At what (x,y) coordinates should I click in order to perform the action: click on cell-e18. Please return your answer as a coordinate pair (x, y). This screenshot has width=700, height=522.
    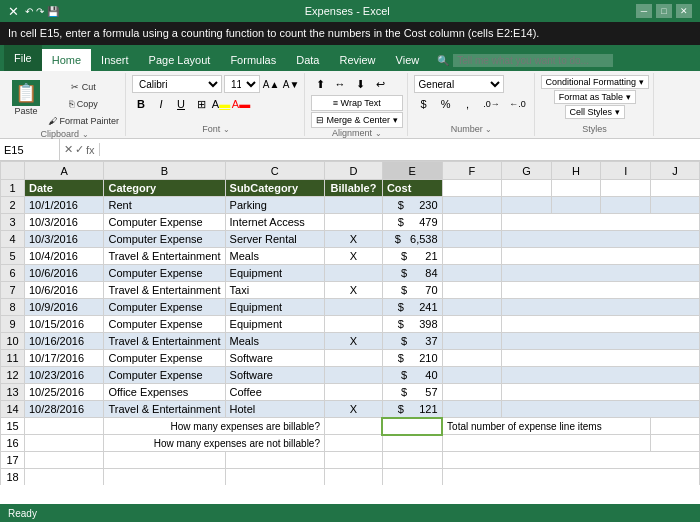
    Looking at the image, I should click on (412, 478).